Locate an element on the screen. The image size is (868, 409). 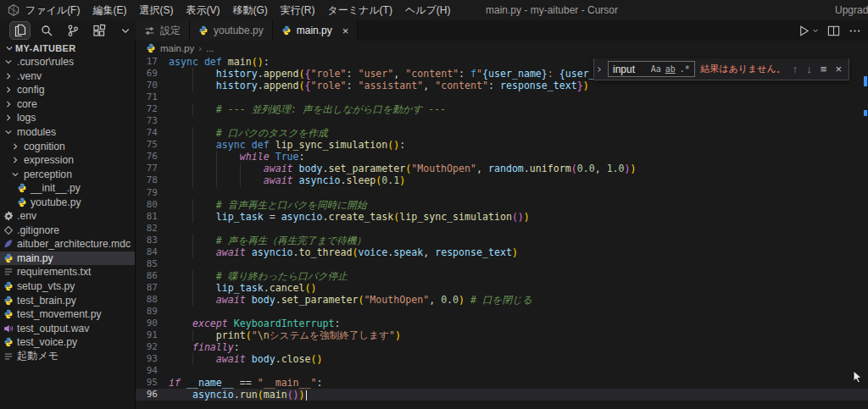
line-number: 70 is located at coordinates (147, 86).